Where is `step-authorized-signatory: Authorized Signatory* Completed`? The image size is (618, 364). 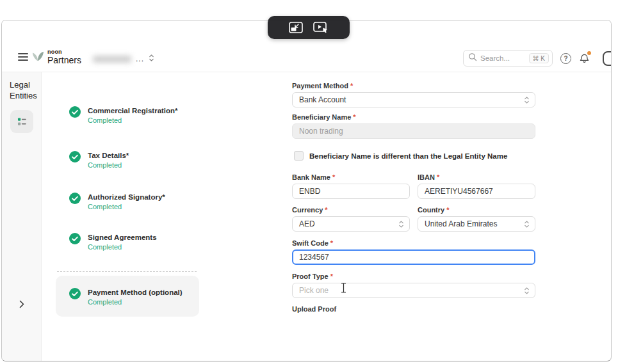 step-authorized-signatory: Authorized Signatory* Completed is located at coordinates (117, 202).